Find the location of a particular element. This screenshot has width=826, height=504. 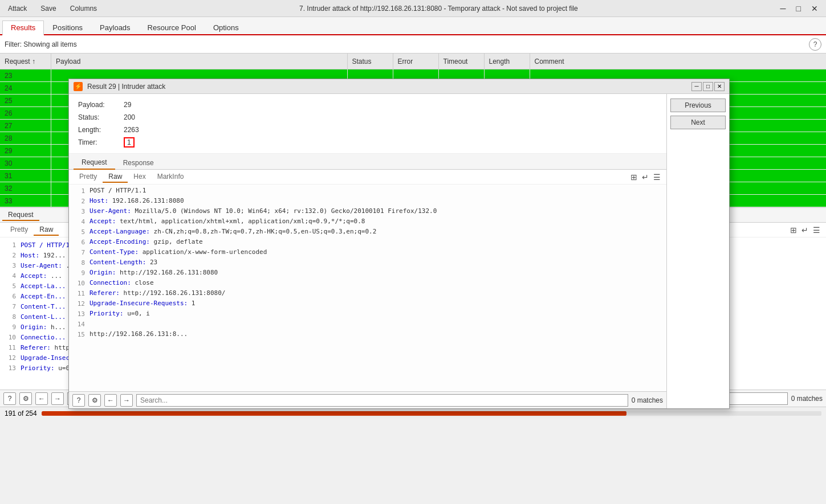

td-id: 25 is located at coordinates (26, 100).